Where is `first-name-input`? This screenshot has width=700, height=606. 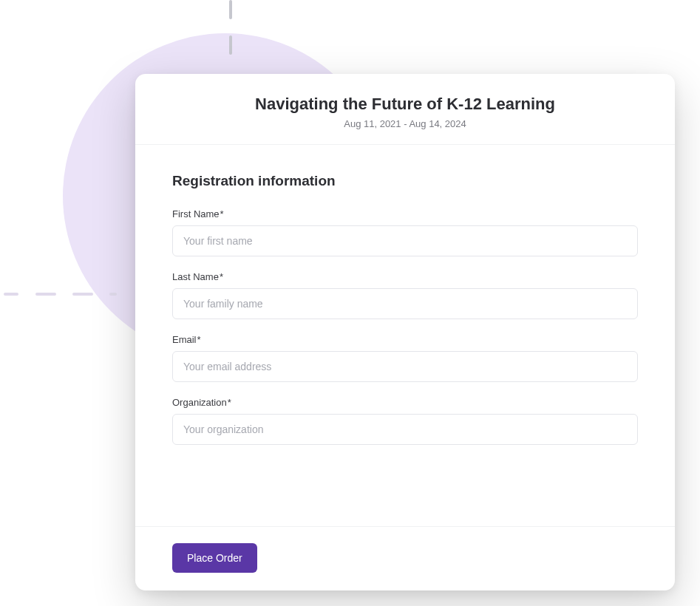
first-name-input is located at coordinates (405, 241).